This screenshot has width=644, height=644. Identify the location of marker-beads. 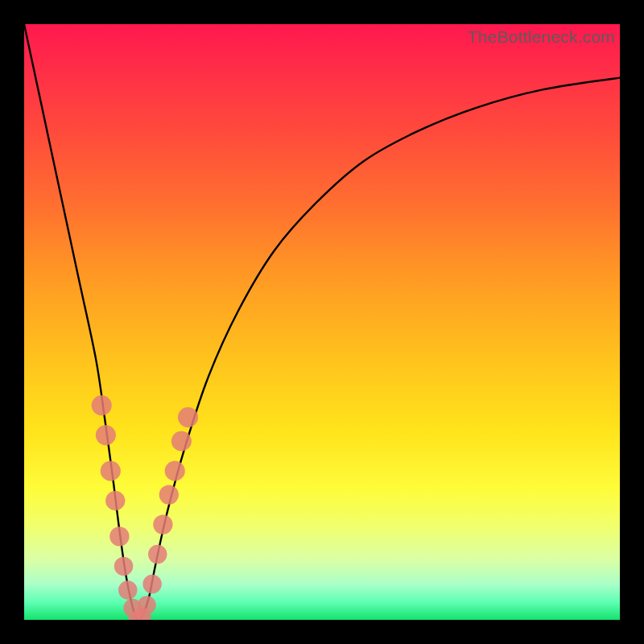
(145, 507).